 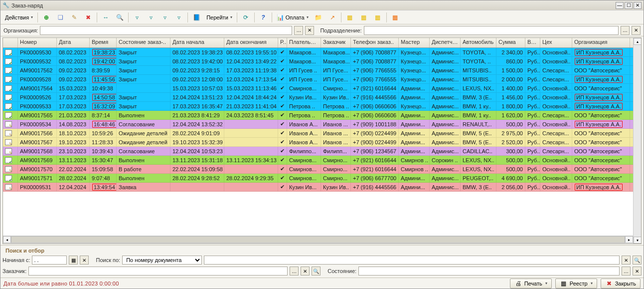 What do you see at coordinates (318, 178) in the screenshot?
I see `table-row: АМ9001757128.02.20249:07:48Выполнен28.02…` at bounding box center [318, 178].